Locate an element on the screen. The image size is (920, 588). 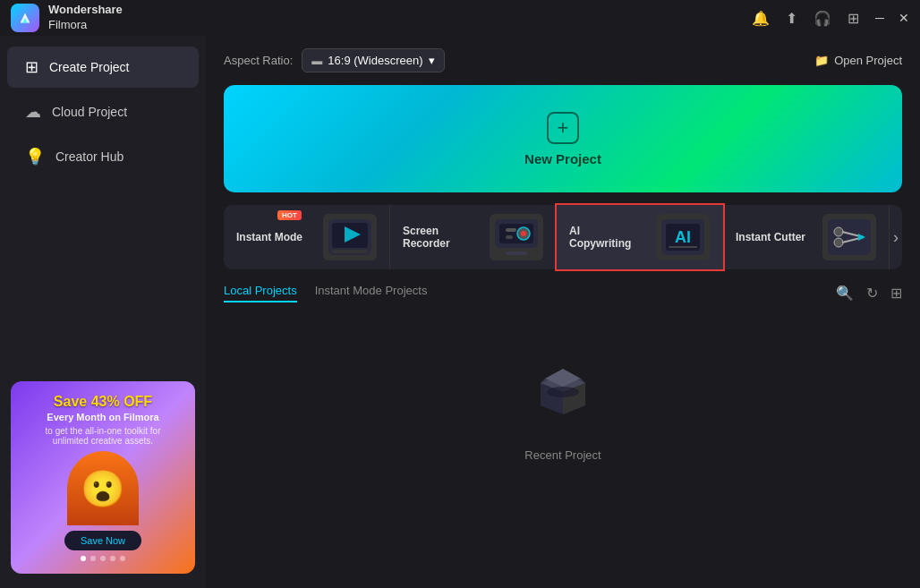
feature-row-next-button: › is located at coordinates (896, 237).